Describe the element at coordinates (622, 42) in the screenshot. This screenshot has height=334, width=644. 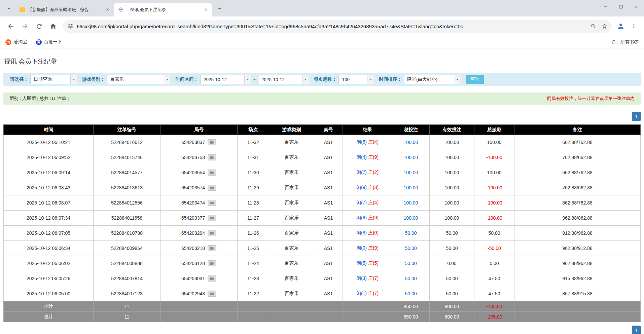
I see `all-bookmarks-button: 所有书签` at that location.